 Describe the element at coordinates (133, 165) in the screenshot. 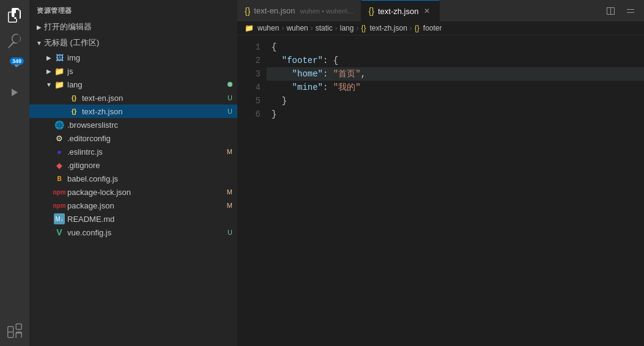

I see `tree-item-gitignore: ▶ ◆ .gitignore` at that location.